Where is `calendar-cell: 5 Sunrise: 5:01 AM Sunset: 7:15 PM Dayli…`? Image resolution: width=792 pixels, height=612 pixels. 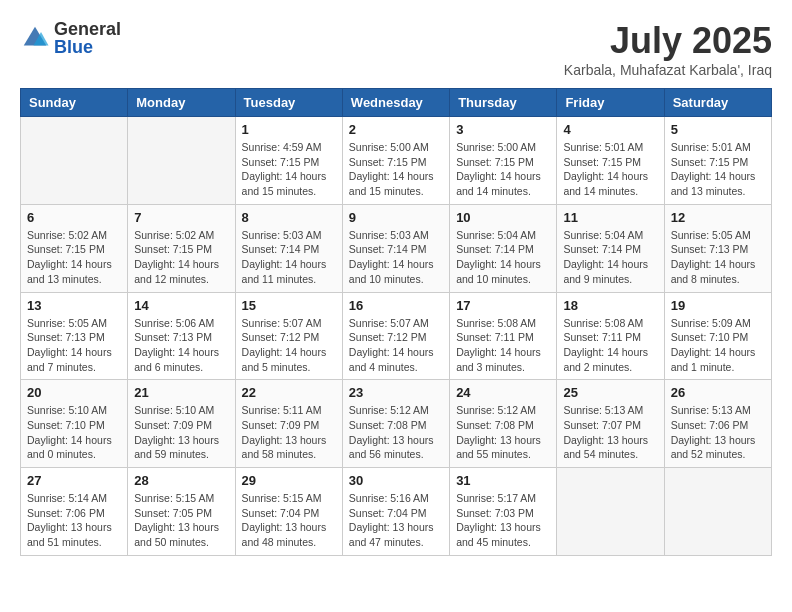
calendar-cell: 5 Sunrise: 5:01 AM Sunset: 7:15 PM Dayli… is located at coordinates (718, 161).